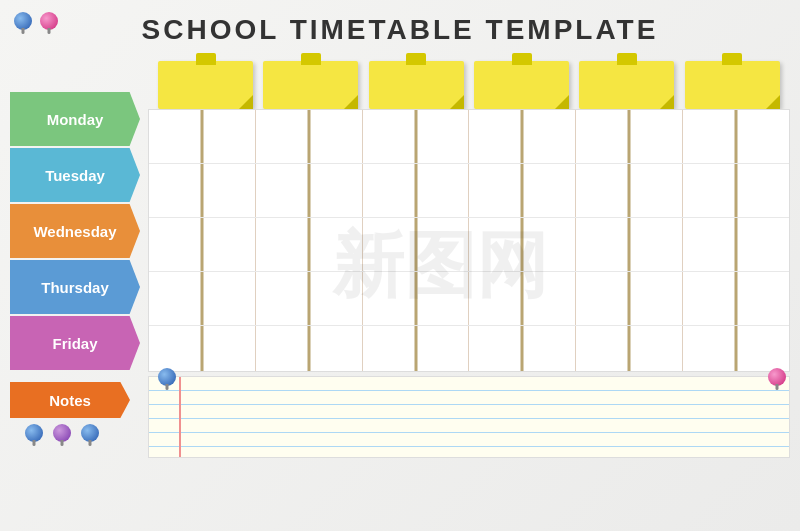 The width and height of the screenshot is (800, 531). What do you see at coordinates (36, 21) in the screenshot?
I see `top-left-pins` at bounding box center [36, 21].